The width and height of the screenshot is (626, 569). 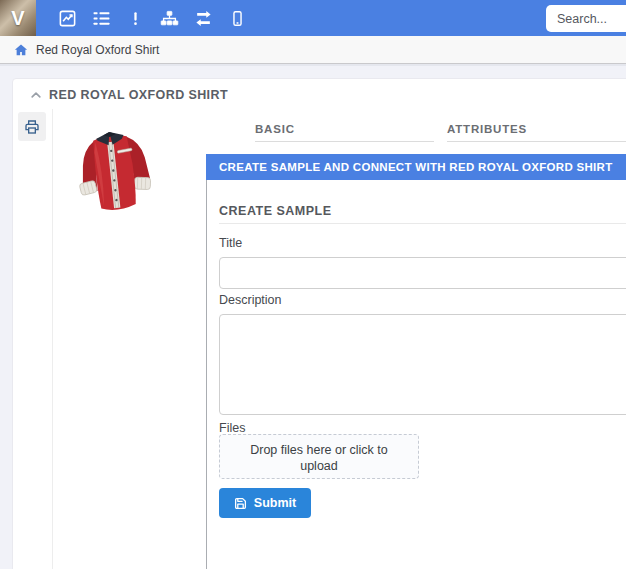 What do you see at coordinates (101, 18) in the screenshot?
I see `tasks-icon` at bounding box center [101, 18].